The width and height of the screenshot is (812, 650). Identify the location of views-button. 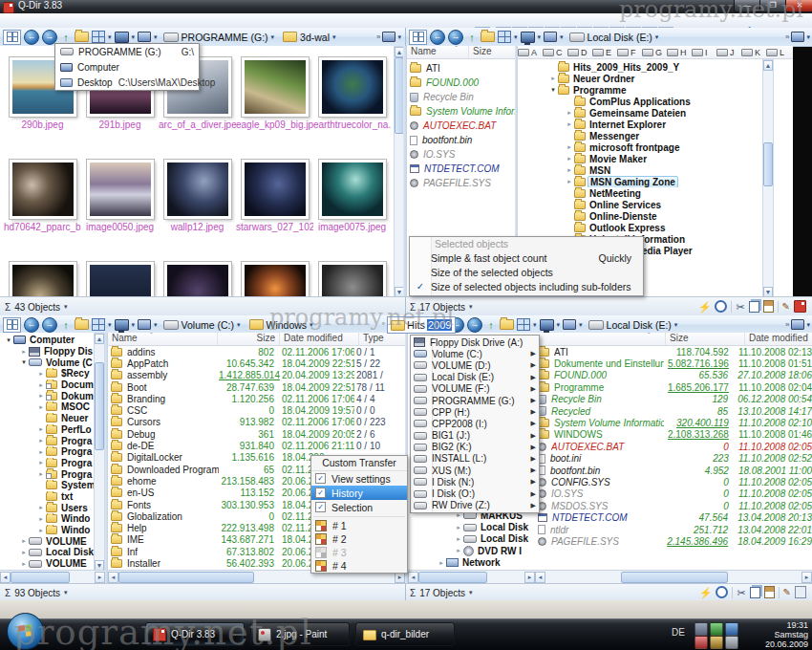
(504, 36).